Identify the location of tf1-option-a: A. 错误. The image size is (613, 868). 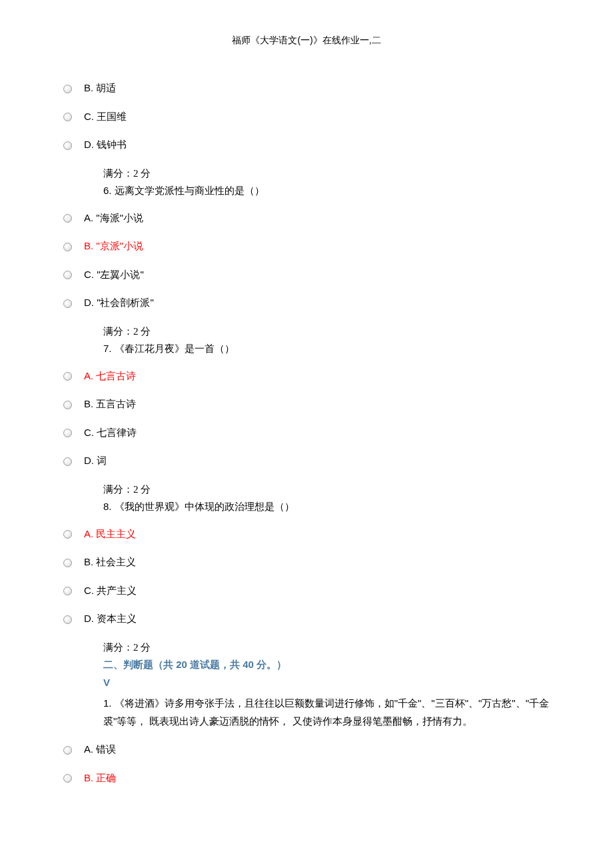
(318, 749).